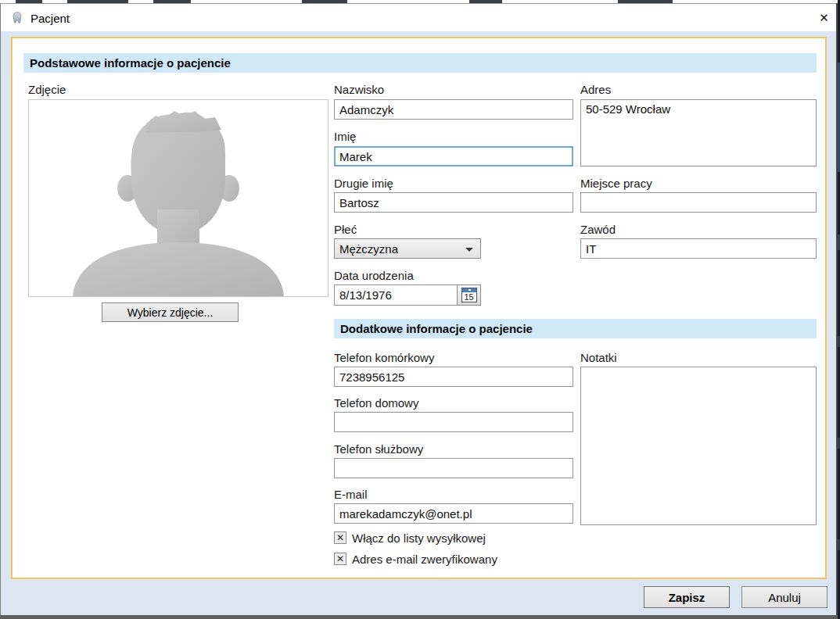 This screenshot has width=840, height=619. What do you see at coordinates (576, 328) in the screenshot?
I see `section-header-additional-info: Dodatkowe informacje o pacjencie` at bounding box center [576, 328].